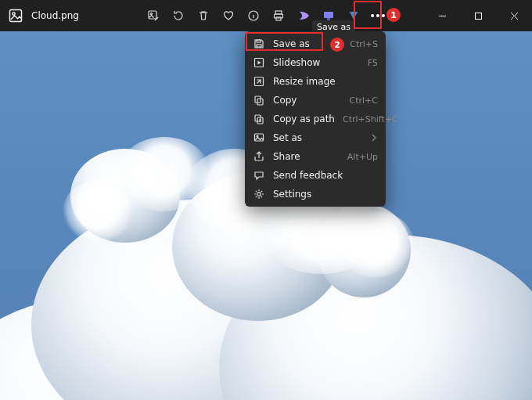 This screenshot has width=532, height=400. What do you see at coordinates (315, 157) in the screenshot?
I see `menu-item-share: Share Alt+Up` at bounding box center [315, 157].